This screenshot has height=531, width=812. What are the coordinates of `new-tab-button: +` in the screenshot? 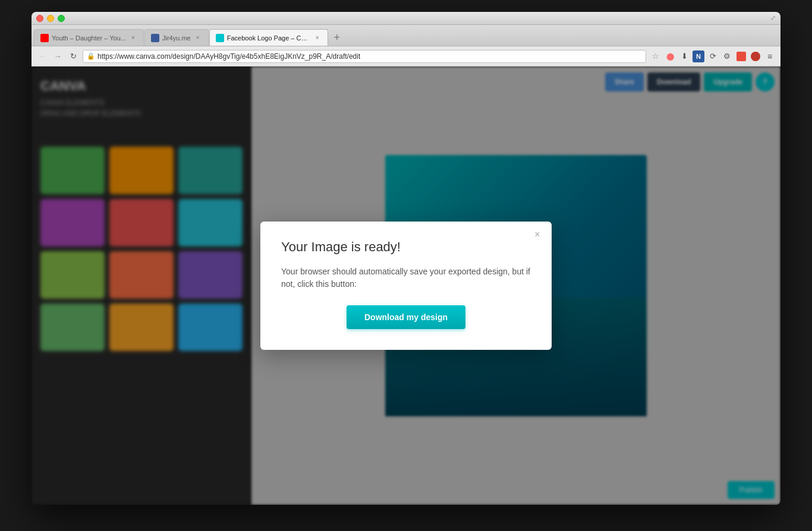 It's located at (337, 37).